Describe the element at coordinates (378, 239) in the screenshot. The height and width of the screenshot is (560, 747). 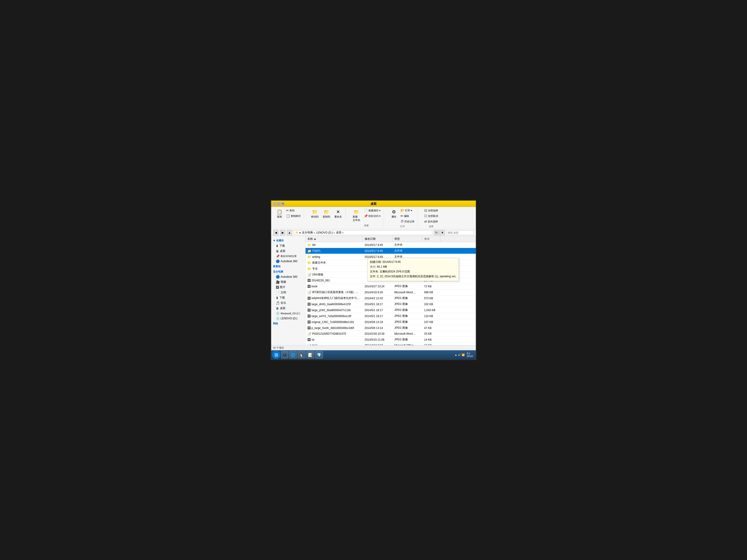
I see `col-header-date: 修改日期` at that location.